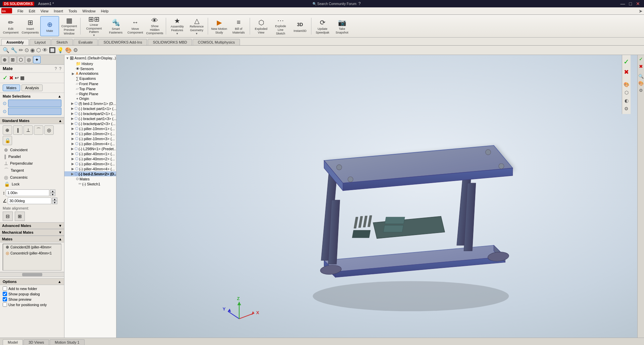 Image resolution: width=644 pixels, height=345 pixels. I want to click on help-mate-icon: ▦, so click(22, 78).